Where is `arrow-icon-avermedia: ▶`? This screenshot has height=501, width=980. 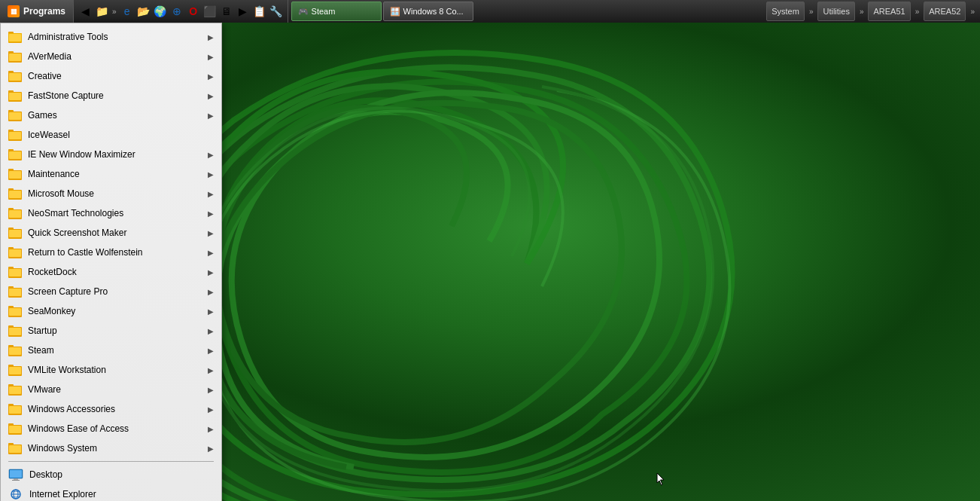 arrow-icon-avermedia: ▶ is located at coordinates (211, 57).